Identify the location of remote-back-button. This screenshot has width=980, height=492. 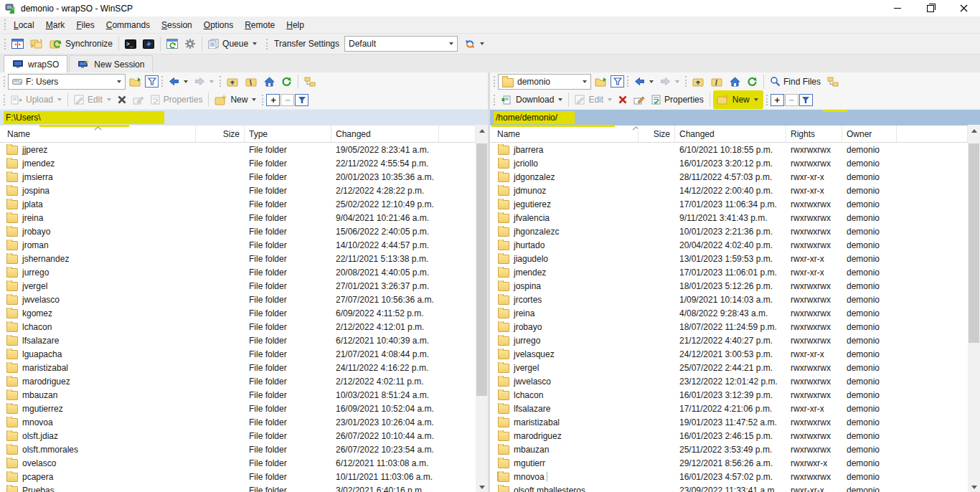
(644, 82).